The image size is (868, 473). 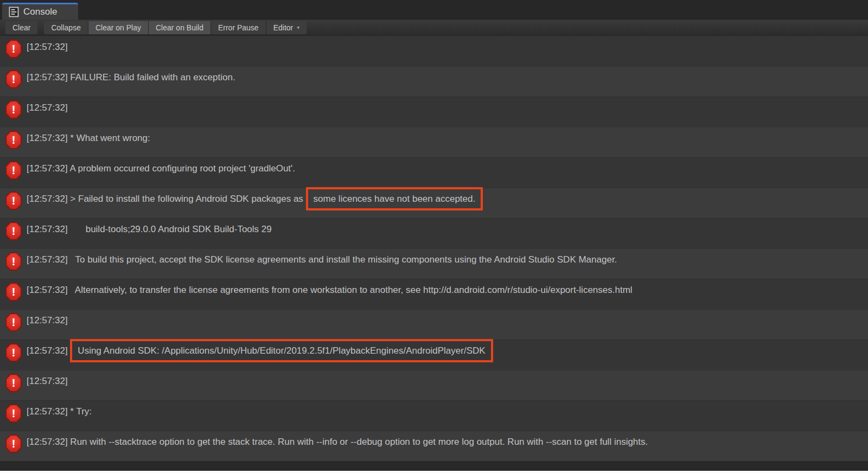 I want to click on log-message: [12:57:32] To build this project, accept…, so click(x=322, y=259).